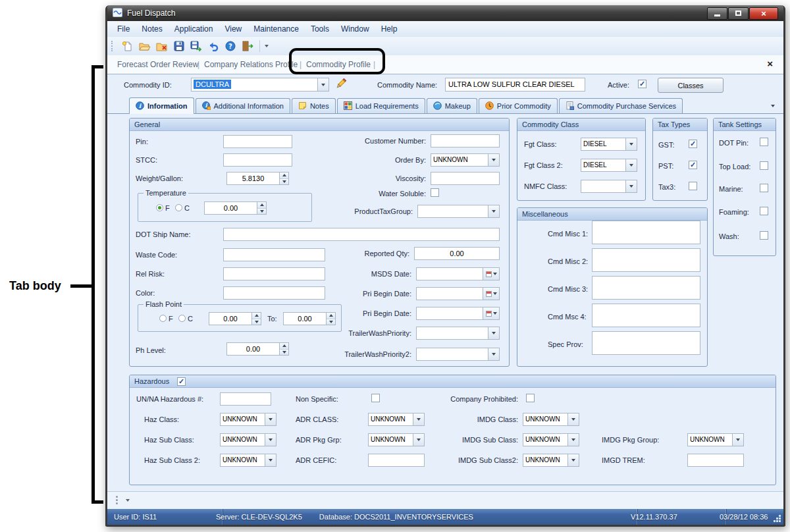 This screenshot has height=532, width=790. Describe the element at coordinates (117, 496) in the screenshot. I see `drag-handle-icon` at that location.